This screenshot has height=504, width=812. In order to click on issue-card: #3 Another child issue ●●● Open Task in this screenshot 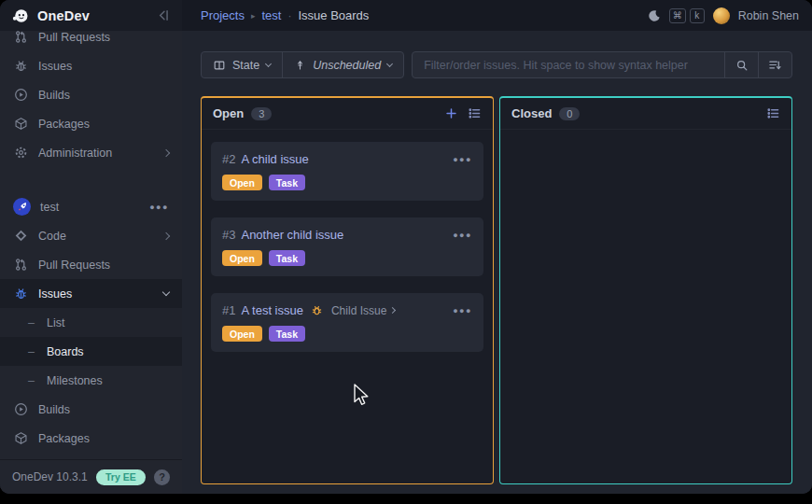, I will do `click(347, 246)`.